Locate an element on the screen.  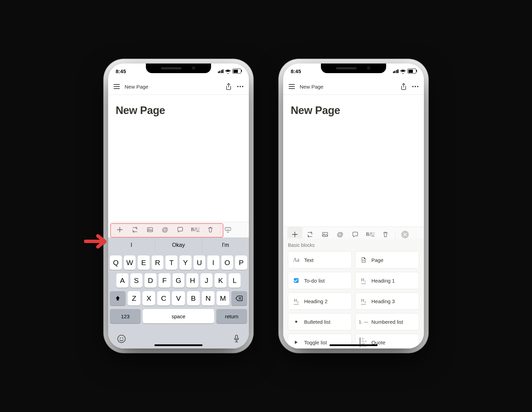
key-g: G is located at coordinates (178, 281).